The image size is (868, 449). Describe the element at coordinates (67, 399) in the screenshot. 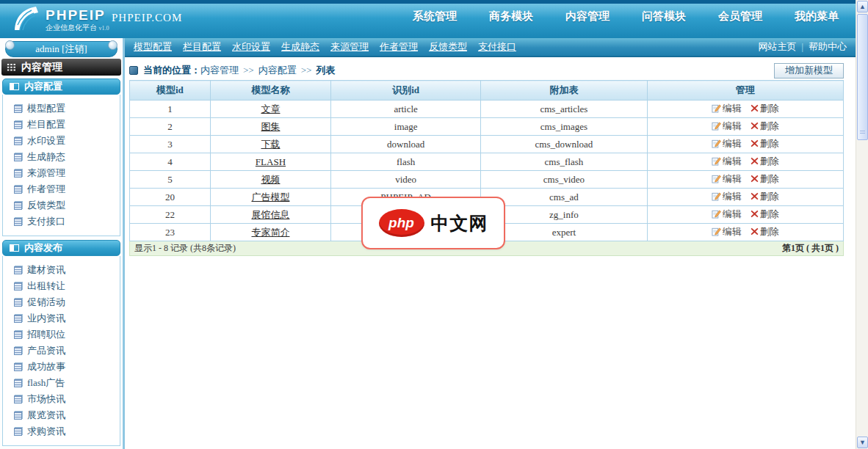

I see `sidebar-menu-item: 市场快讯` at that location.